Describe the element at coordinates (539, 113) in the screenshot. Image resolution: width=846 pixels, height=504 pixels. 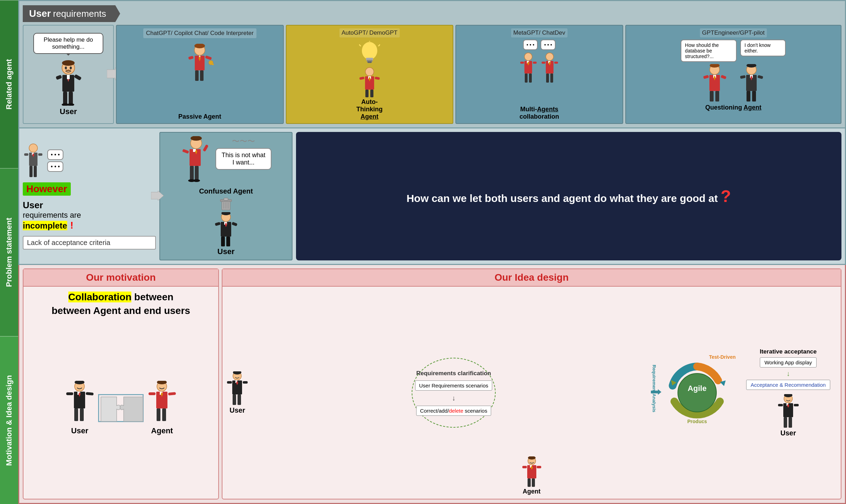
I see `multi-agents-label: Multi-Agentscollaboration` at that location.